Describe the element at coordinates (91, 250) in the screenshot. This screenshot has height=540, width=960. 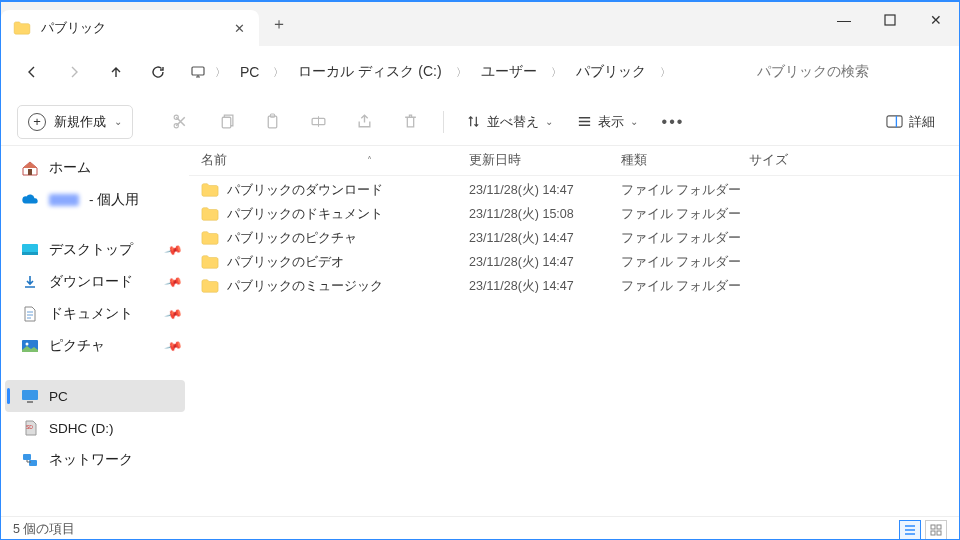
I see `sidebar-label: デスクトップ` at that location.